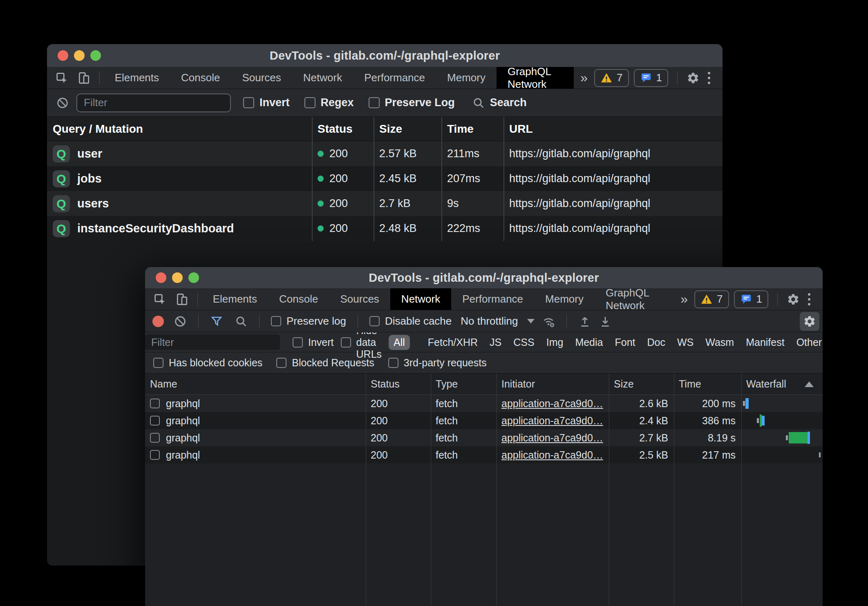  I want to click on search-icon, so click(241, 321).